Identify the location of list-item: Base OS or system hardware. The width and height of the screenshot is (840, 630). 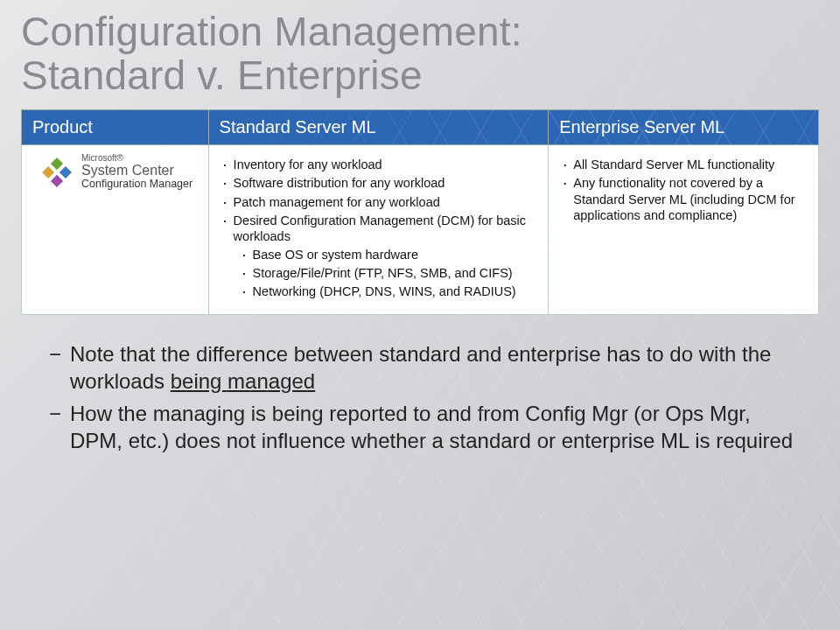
(390, 255).